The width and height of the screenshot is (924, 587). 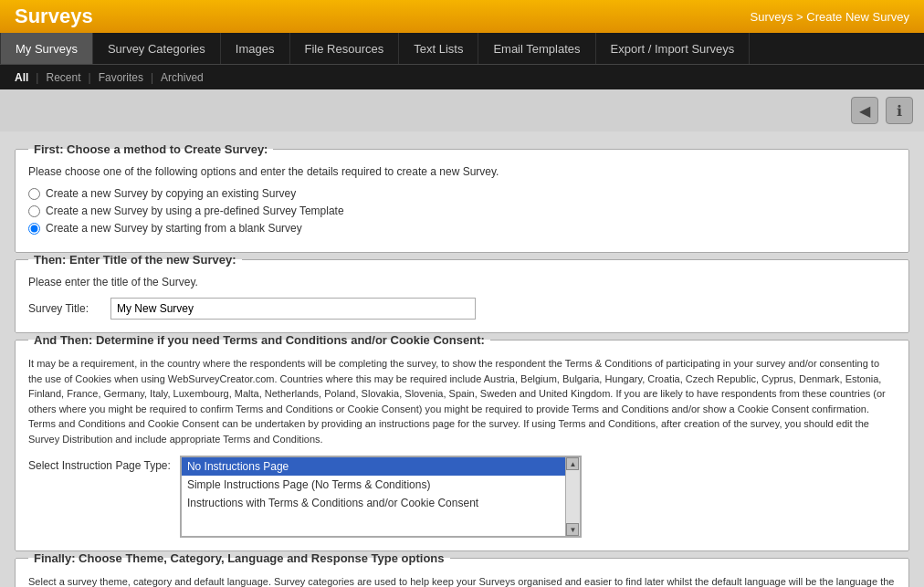 What do you see at coordinates (121, 78) in the screenshot?
I see `subnav-favorites: Favorites` at bounding box center [121, 78].